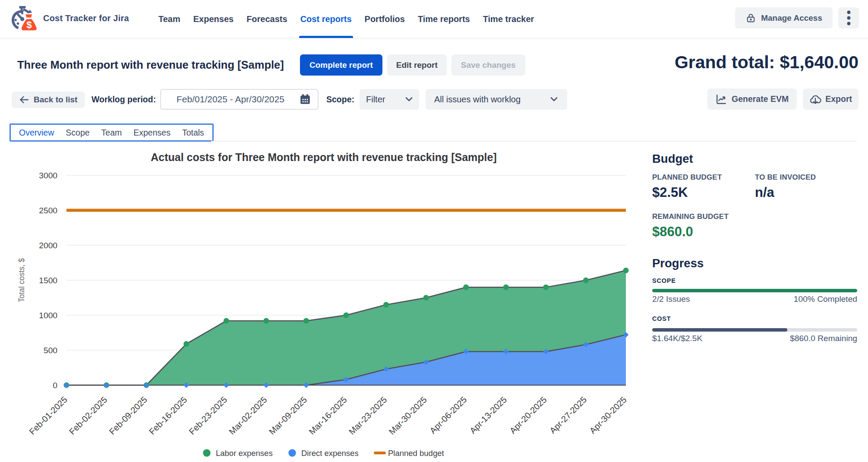 This screenshot has height=462, width=868. What do you see at coordinates (849, 18) in the screenshot?
I see `kebab-menu-icon` at bounding box center [849, 18].